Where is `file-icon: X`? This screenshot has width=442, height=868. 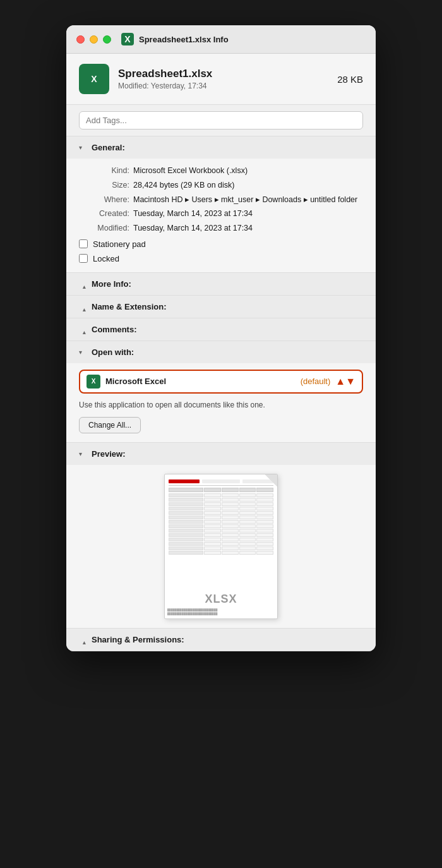
file-icon: X is located at coordinates (94, 79).